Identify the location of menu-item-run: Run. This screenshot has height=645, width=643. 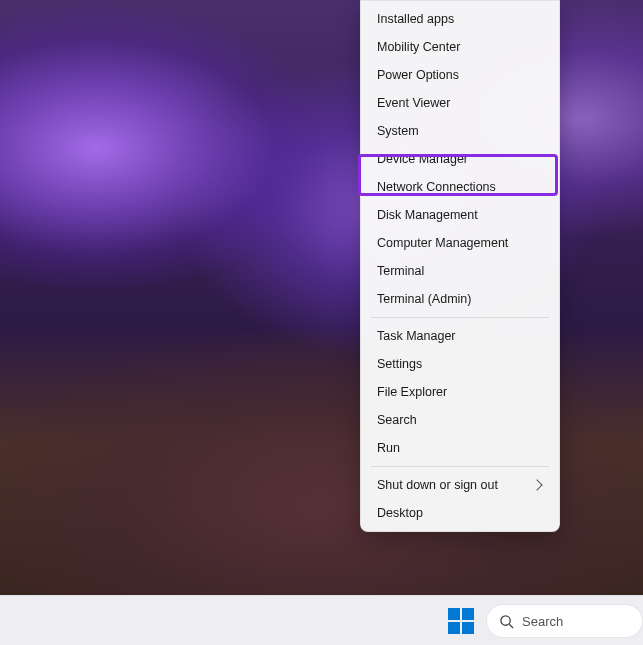
(460, 448).